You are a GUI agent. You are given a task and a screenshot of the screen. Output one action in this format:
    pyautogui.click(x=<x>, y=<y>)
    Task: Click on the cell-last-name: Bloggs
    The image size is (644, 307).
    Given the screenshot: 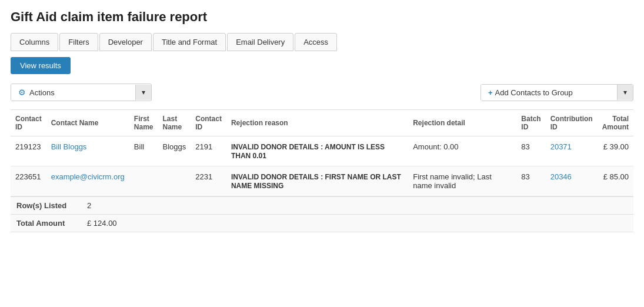 What is the action you would take?
    pyautogui.click(x=175, y=152)
    